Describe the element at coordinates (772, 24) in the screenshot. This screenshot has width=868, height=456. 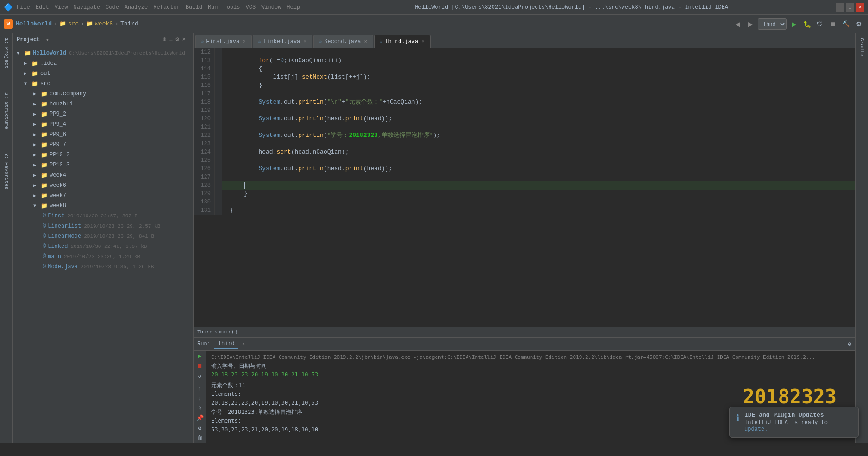
I see `run-config-select: Third` at that location.